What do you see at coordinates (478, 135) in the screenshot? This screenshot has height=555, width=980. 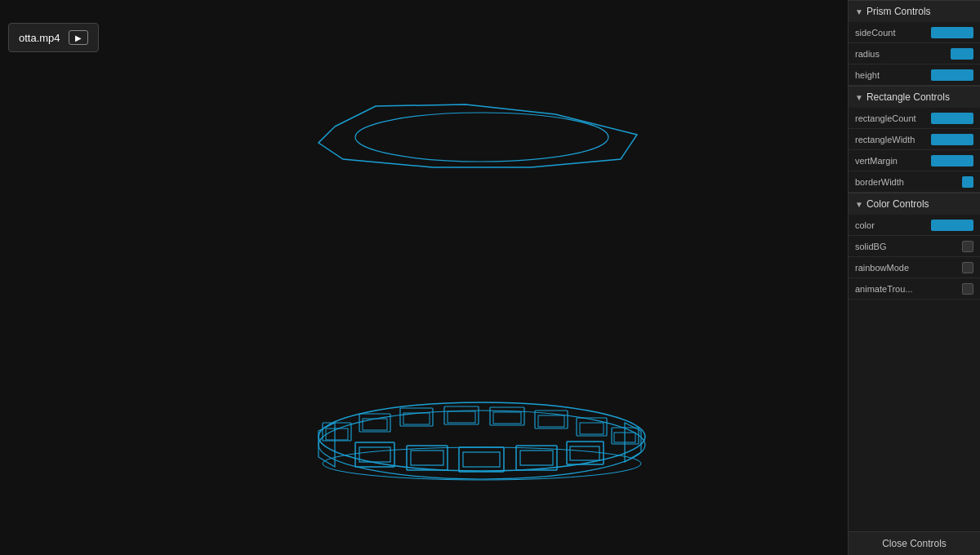 I see `prism-top` at bounding box center [478, 135].